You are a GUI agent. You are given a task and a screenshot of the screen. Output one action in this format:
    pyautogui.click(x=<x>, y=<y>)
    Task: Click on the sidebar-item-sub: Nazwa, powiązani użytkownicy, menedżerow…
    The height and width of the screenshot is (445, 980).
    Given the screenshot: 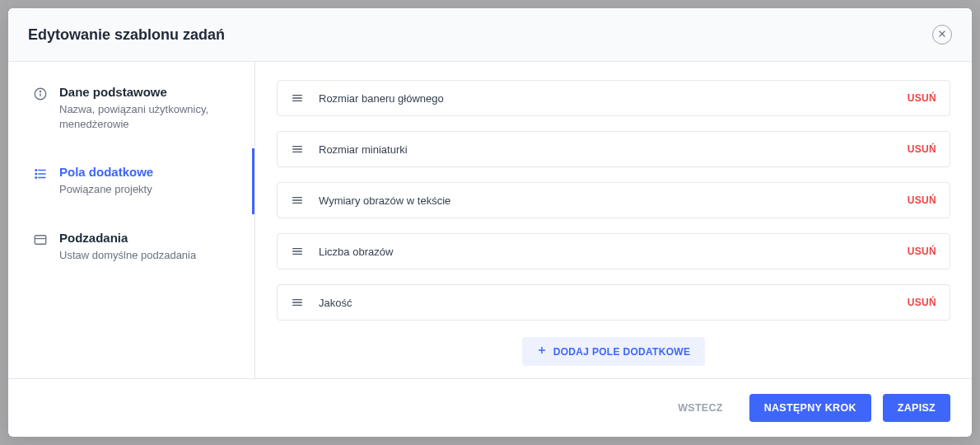 What is the action you would take?
    pyautogui.click(x=146, y=117)
    